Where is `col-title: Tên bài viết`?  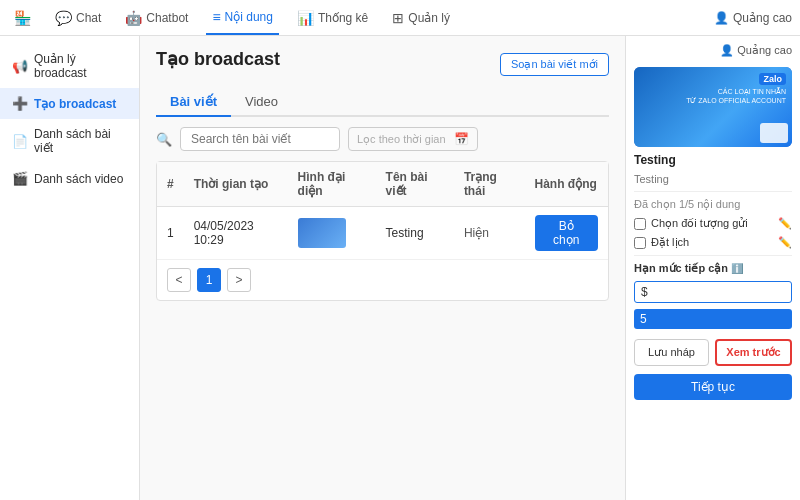
col-title: Tên bài viết is located at coordinates (415, 184).